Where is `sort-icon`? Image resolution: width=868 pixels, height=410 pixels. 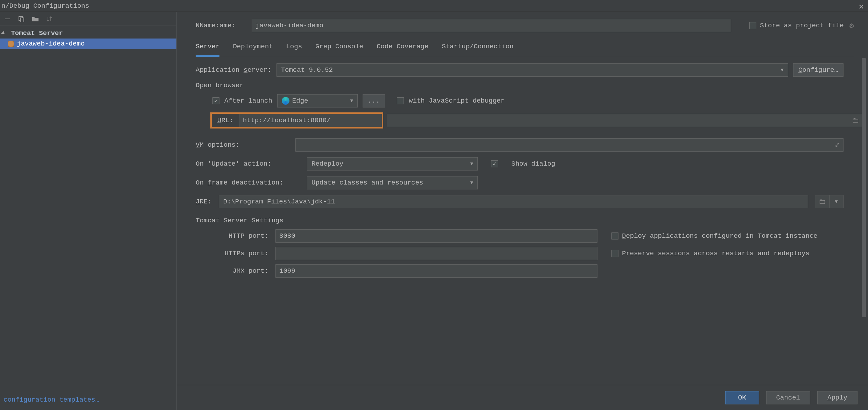
sort-icon is located at coordinates (49, 19).